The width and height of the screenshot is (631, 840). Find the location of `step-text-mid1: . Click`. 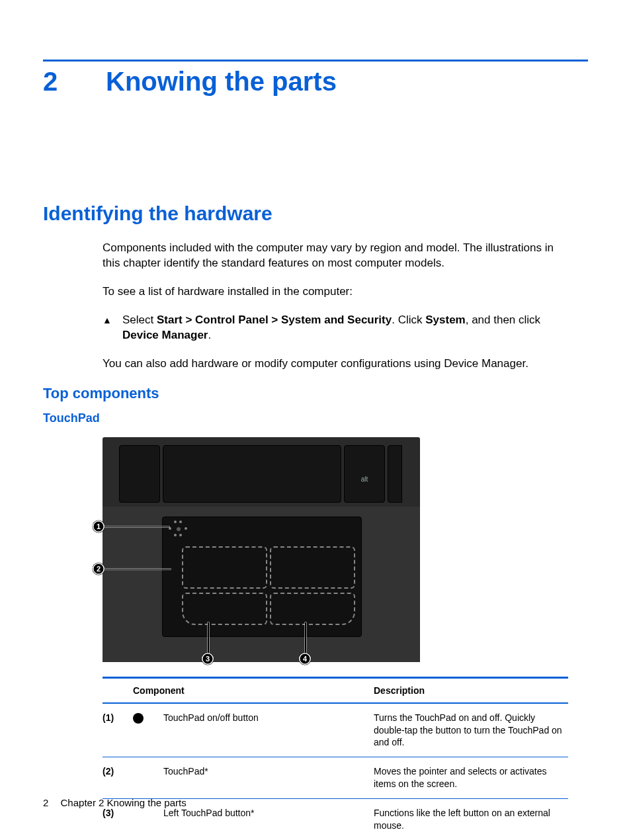

step-text-mid1: . Click is located at coordinates (409, 320).